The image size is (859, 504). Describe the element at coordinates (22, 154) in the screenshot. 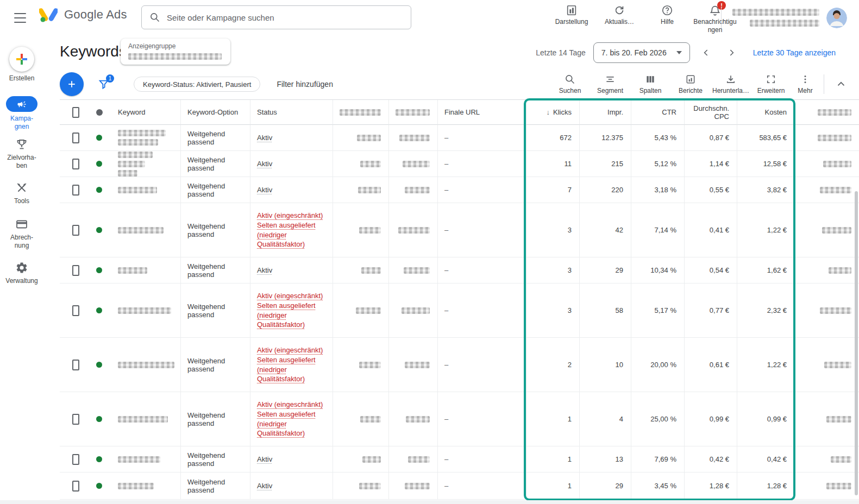

I see `sidebar-item-zielvorhaben: Zielvorha- ben` at that location.